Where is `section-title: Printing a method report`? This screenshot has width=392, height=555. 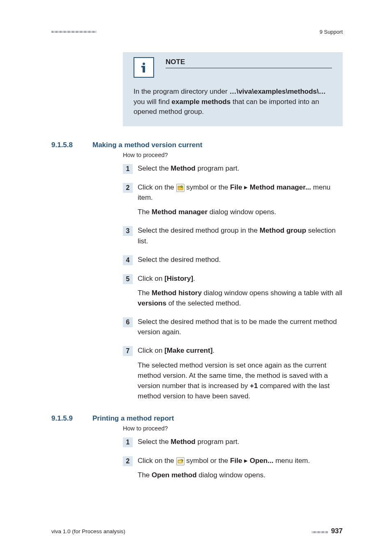 section-title: Printing a method report is located at coordinates (133, 419).